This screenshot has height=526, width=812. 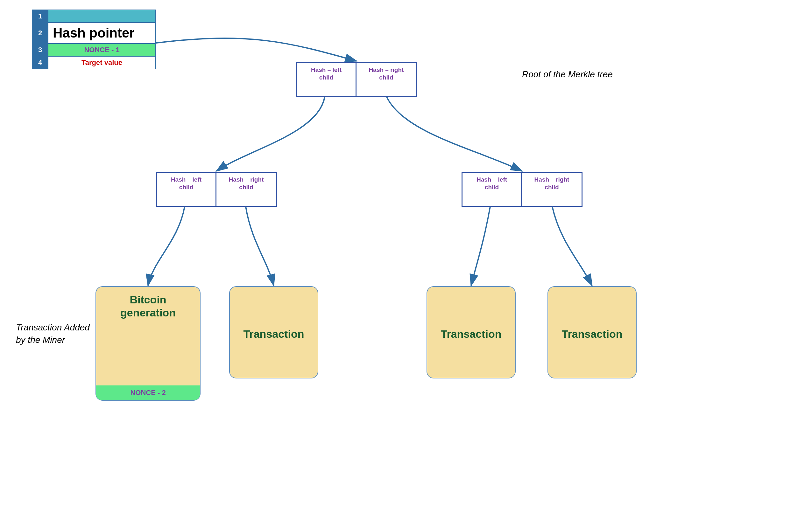 What do you see at coordinates (216, 189) in the screenshot?
I see `mid-left-node: Hash – leftchild Hash – rightchild` at bounding box center [216, 189].